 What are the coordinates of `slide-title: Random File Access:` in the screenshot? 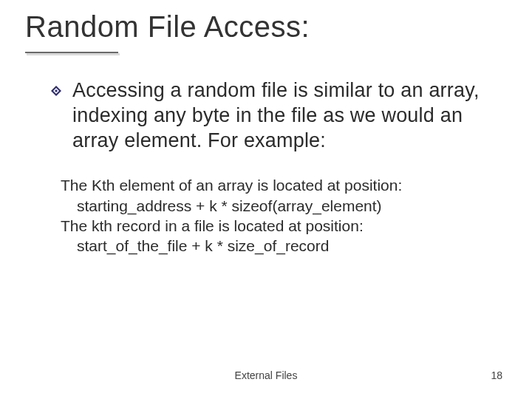 It's located at (167, 27).